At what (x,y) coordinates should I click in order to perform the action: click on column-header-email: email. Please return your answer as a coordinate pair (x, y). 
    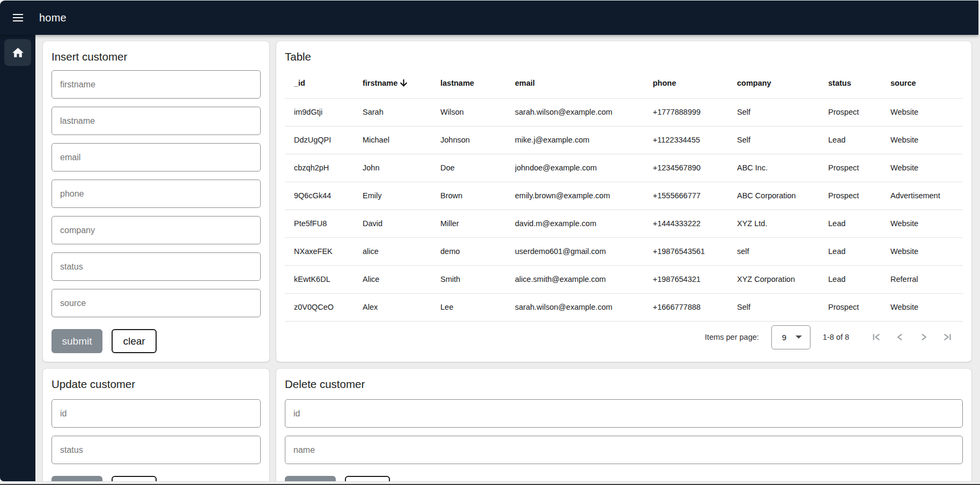
    Looking at the image, I should click on (584, 83).